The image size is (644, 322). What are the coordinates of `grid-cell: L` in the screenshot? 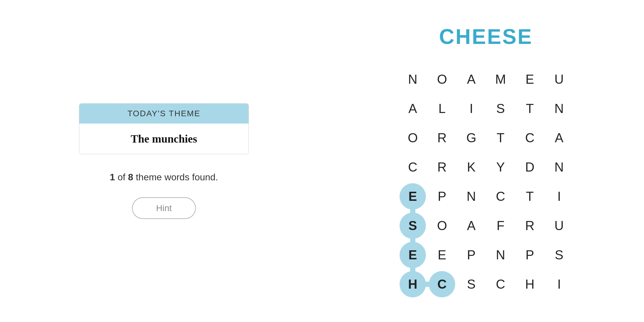 It's located at (442, 109).